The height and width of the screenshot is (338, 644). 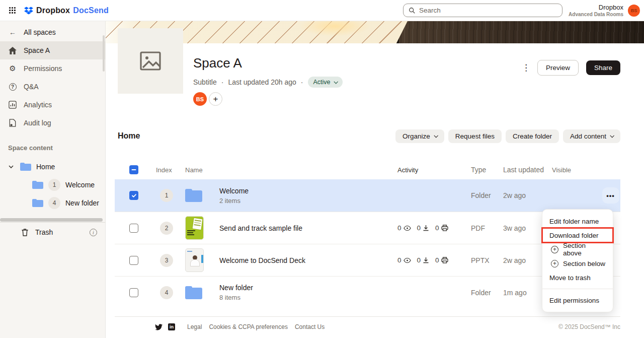 I want to click on magnifier-icon, so click(x=412, y=11).